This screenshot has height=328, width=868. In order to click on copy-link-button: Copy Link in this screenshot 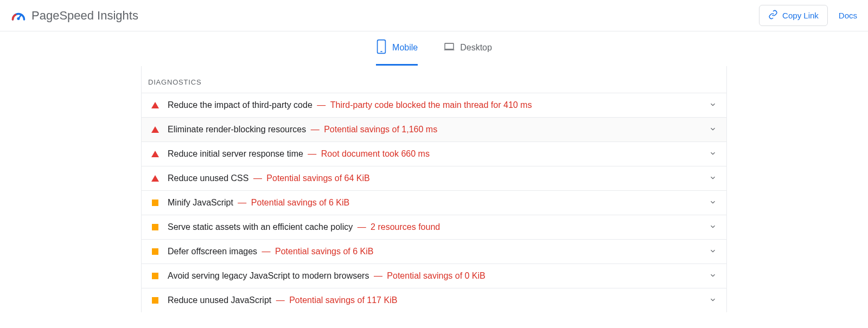, I will do `click(793, 15)`.